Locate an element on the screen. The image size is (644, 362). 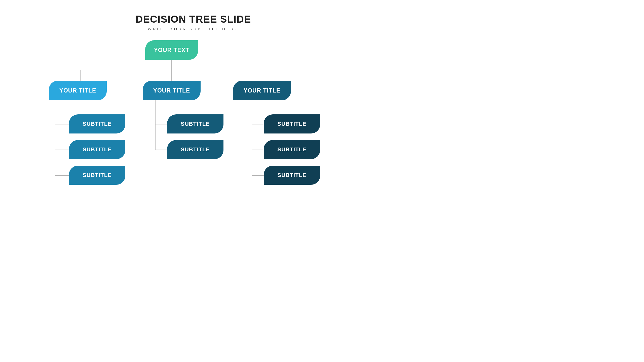
slide-subtitle: WRITE YOUR SUBTITLE HERE is located at coordinates (193, 29).